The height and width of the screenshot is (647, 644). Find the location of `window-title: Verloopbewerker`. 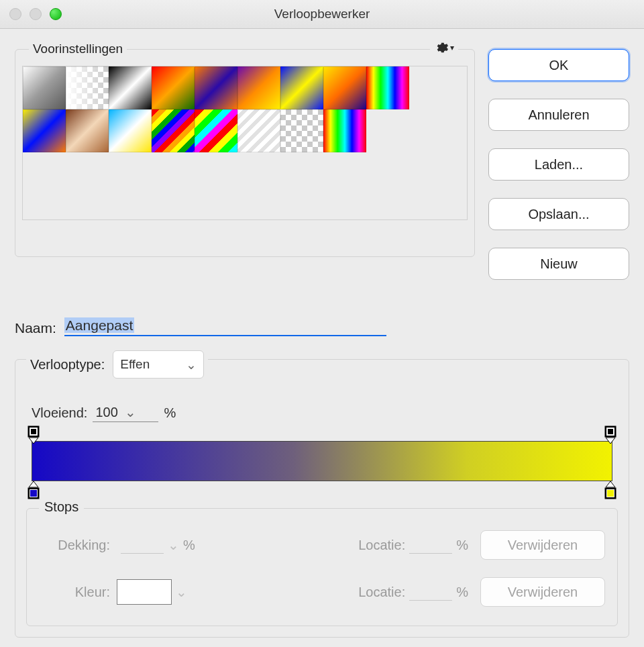

window-title: Verloopbewerker is located at coordinates (322, 14).